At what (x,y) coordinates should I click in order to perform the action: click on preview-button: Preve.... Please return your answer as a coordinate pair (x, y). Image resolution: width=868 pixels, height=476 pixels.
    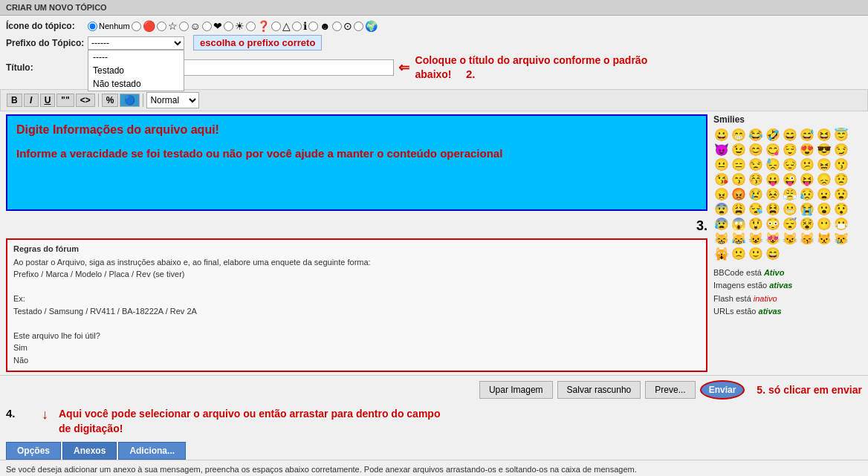
    Looking at the image, I should click on (670, 390).